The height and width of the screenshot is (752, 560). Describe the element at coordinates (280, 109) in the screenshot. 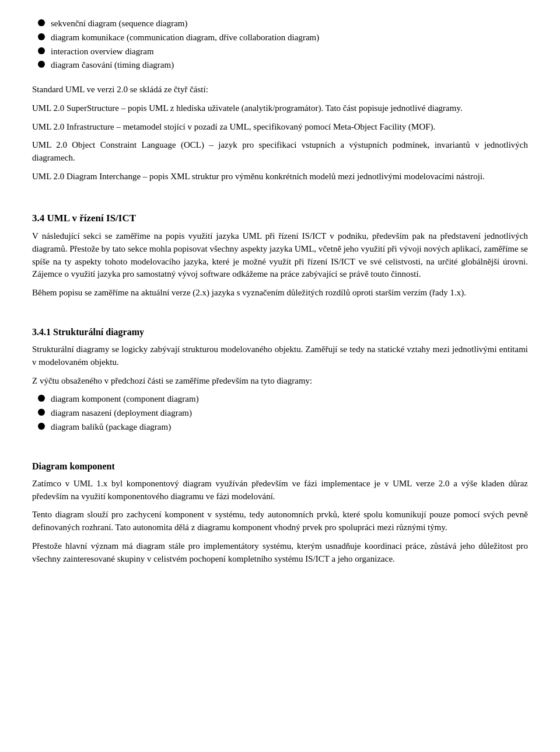

I see `para-2: UML 2.0 SuperStructure – popis UML z hle…` at that location.